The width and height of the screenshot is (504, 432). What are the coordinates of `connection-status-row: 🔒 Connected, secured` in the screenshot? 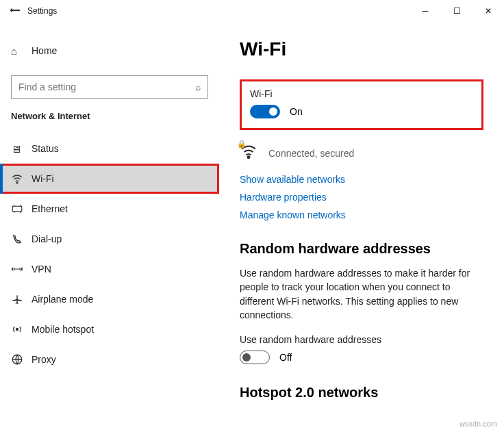 It's located at (362, 153).